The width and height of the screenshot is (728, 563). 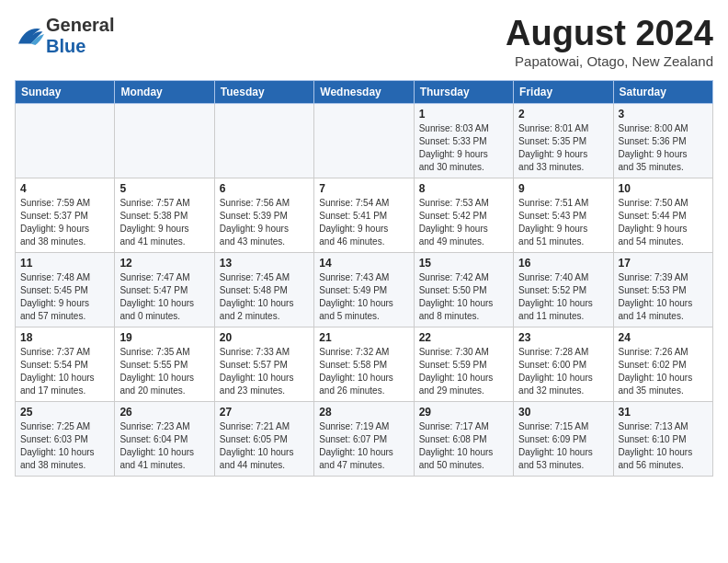 What do you see at coordinates (563, 412) in the screenshot?
I see `day-number: 30` at bounding box center [563, 412].